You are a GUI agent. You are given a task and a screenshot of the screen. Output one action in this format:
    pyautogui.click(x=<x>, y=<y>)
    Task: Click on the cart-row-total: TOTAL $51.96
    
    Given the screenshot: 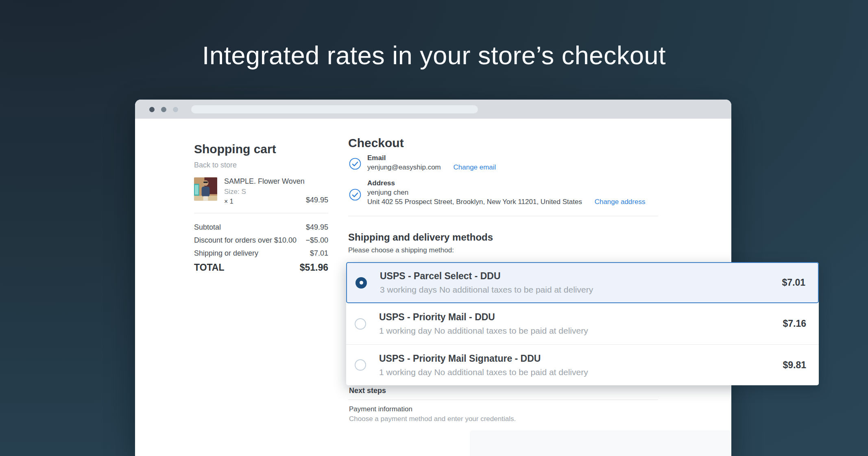 What is the action you would take?
    pyautogui.click(x=261, y=267)
    